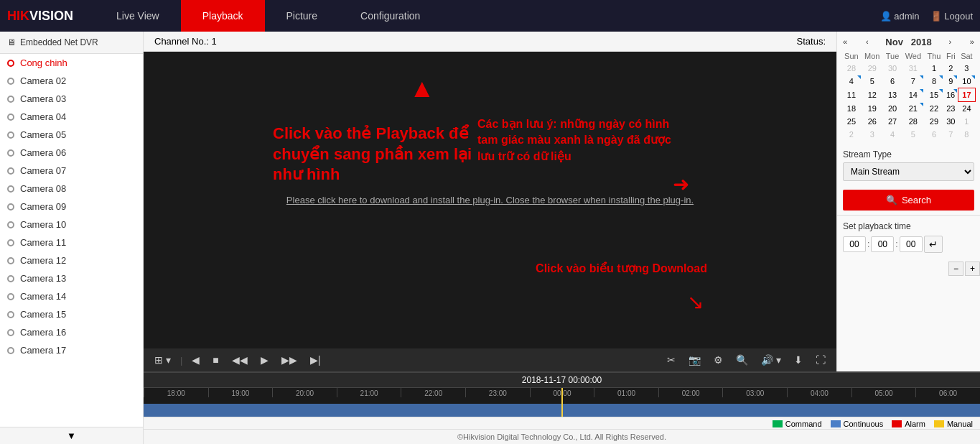 The height and width of the screenshot is (444, 980). I want to click on calendar-day: 31, so click(913, 68).